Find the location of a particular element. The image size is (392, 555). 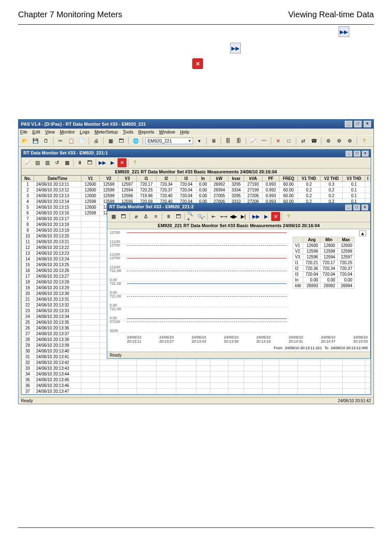

menu-reports: Reports is located at coordinates (146, 132).